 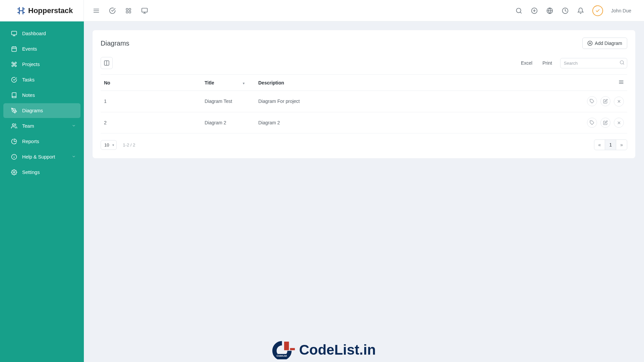 What do you see at coordinates (42, 141) in the screenshot?
I see `sidebar-item-reports: Reports` at bounding box center [42, 141].